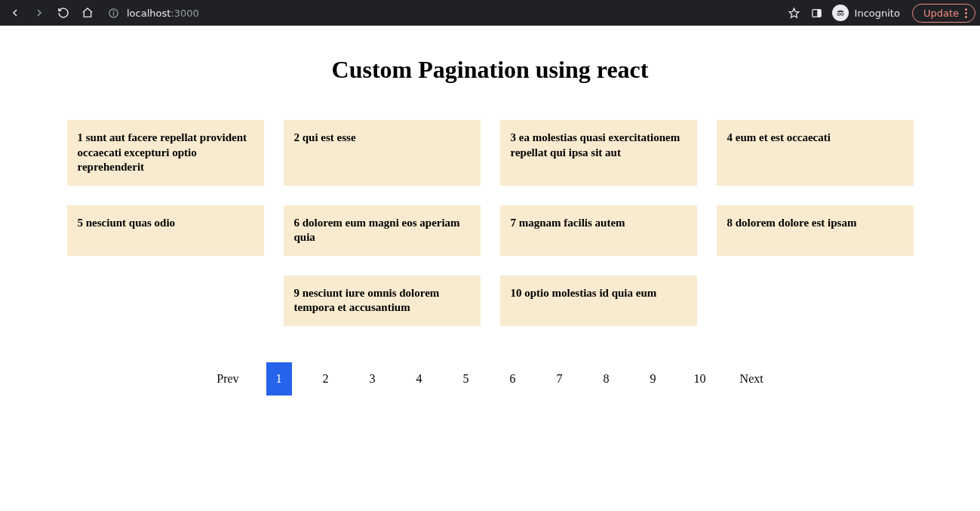 The image size is (980, 511). I want to click on pagination-page: 5, so click(466, 379).